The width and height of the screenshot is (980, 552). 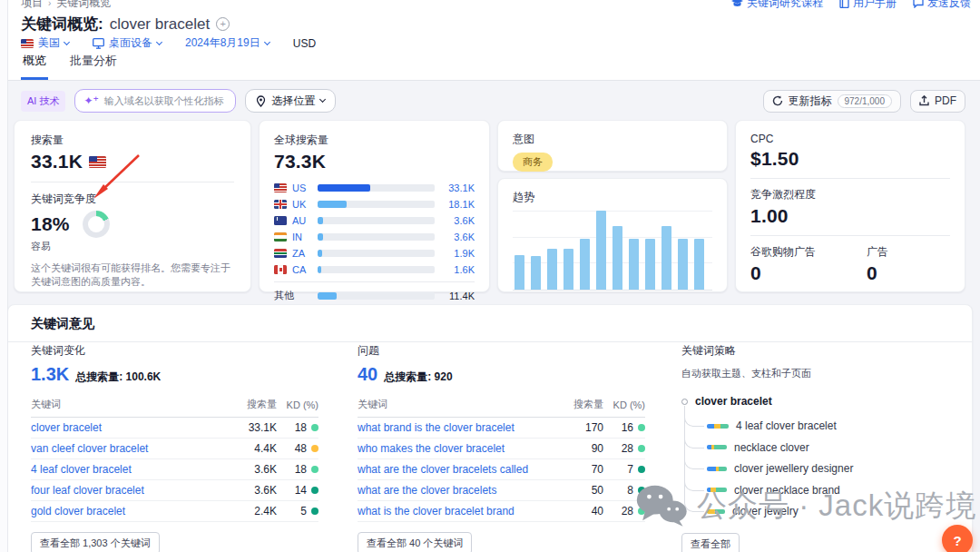 I want to click on tab-overview: 概览, so click(x=34, y=64).